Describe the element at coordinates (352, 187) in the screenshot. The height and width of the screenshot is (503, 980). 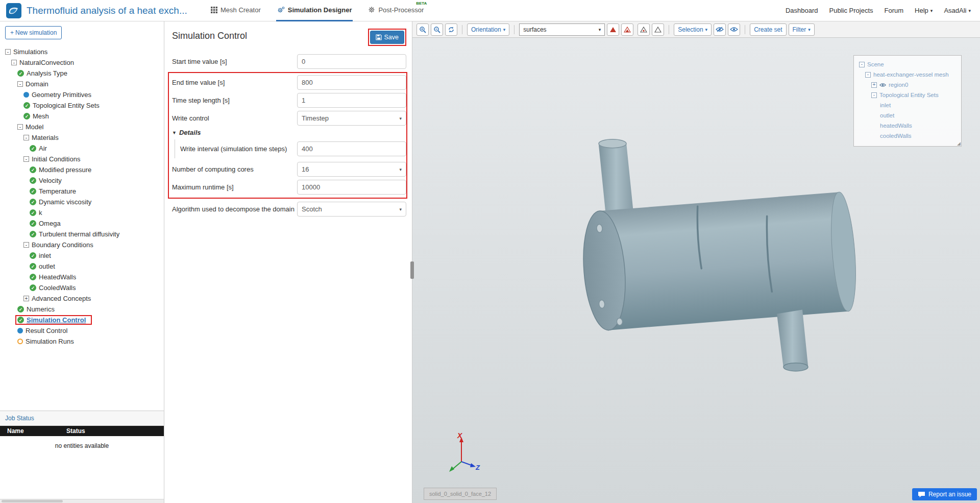
I see `max-runtime-input` at that location.